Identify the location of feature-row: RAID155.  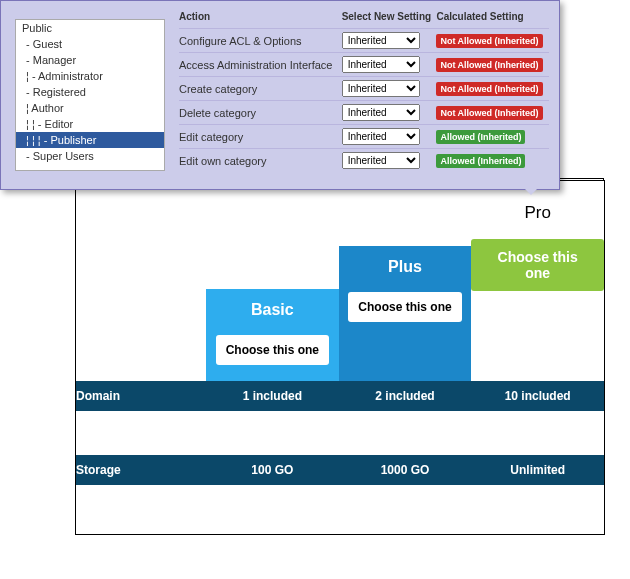
(340, 540).